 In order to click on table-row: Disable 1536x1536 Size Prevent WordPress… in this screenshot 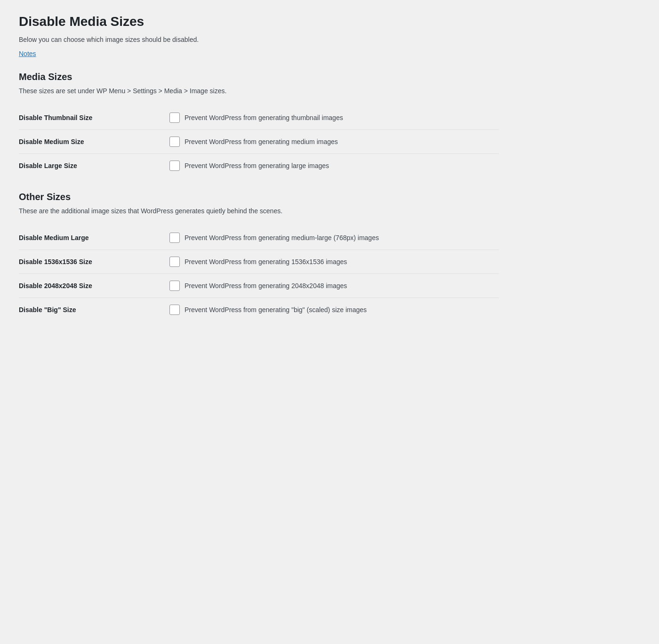, I will do `click(259, 262)`.